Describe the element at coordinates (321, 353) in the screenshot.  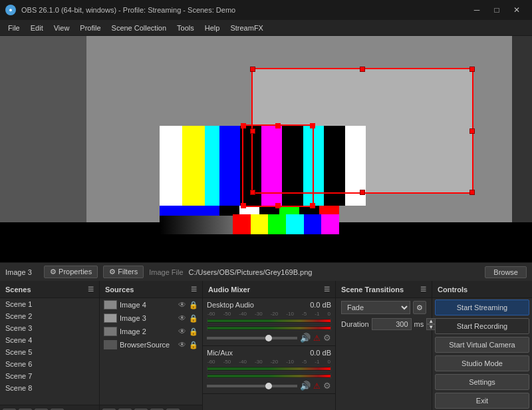
I see `mic-aux-db: 0.0 dB` at that location.